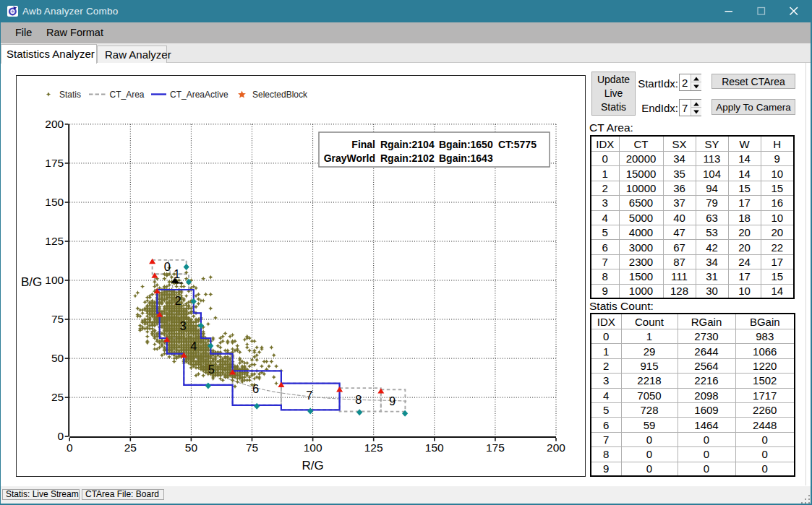 The height and width of the screenshot is (505, 812). I want to click on svg-text: 9, so click(392, 401).